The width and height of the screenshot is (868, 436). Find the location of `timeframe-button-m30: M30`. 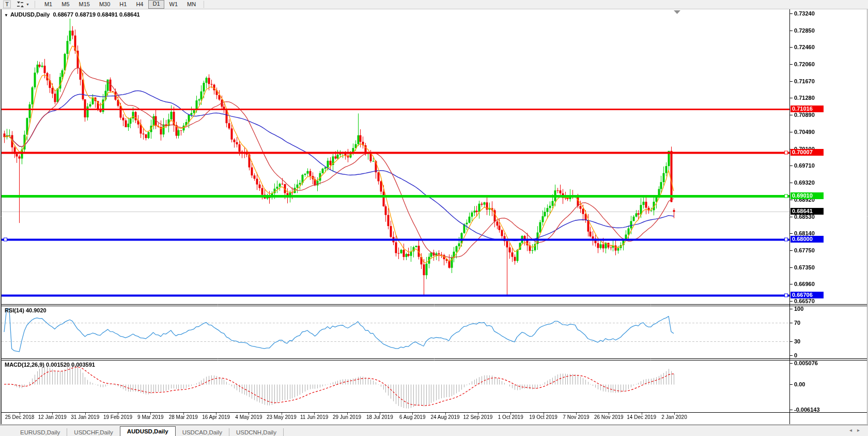

timeframe-button-m30: M30 is located at coordinates (104, 4).